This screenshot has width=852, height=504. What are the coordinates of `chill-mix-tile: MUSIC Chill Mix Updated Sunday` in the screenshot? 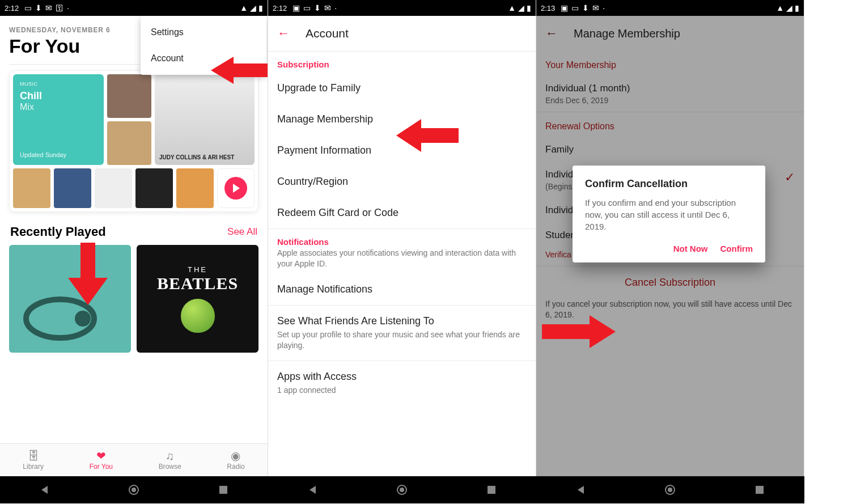 It's located at (58, 120).